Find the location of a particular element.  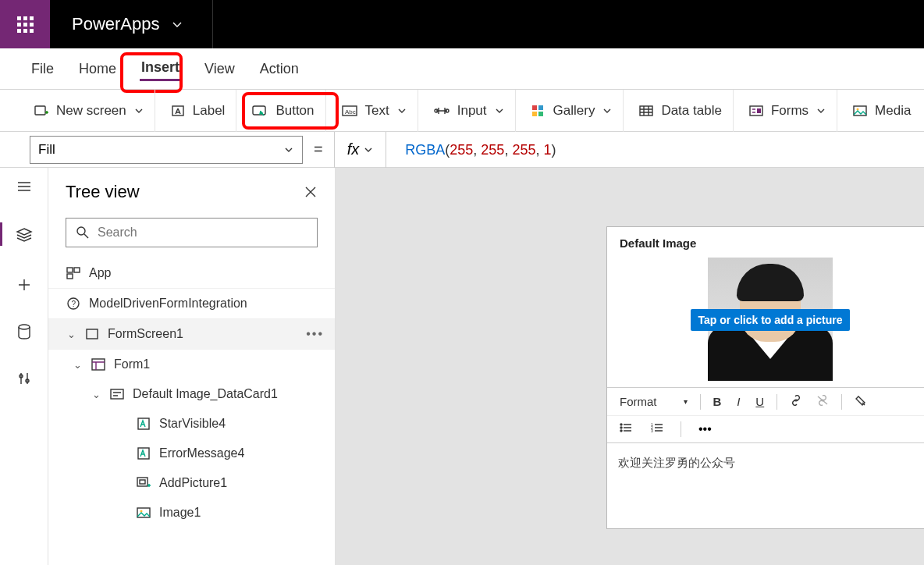

close-icon is located at coordinates (311, 192).